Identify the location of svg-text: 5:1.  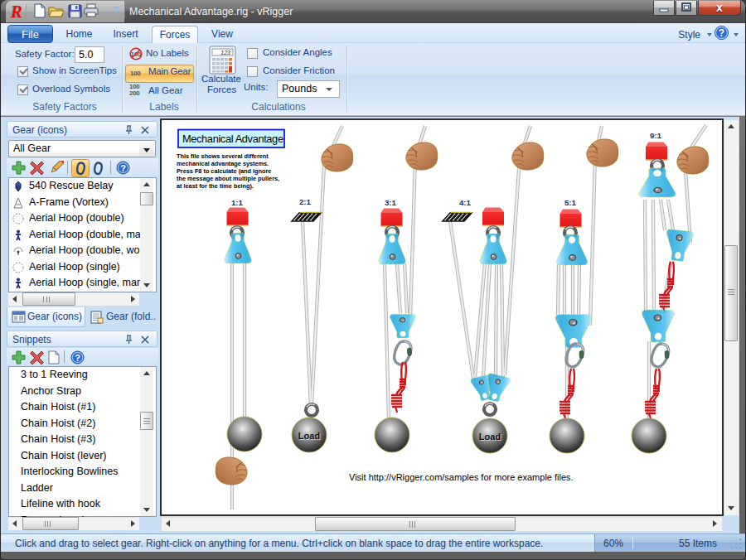
(570, 202).